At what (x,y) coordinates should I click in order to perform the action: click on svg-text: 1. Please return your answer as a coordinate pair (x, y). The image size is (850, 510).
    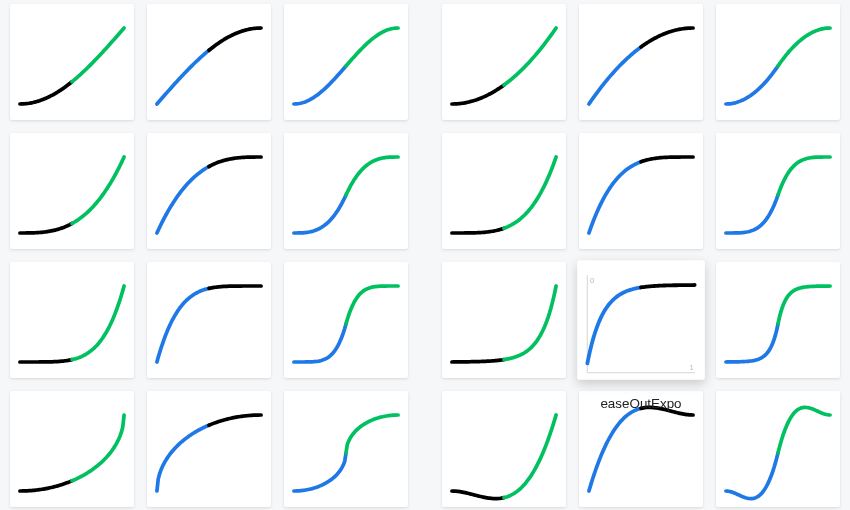
    Looking at the image, I should click on (692, 368).